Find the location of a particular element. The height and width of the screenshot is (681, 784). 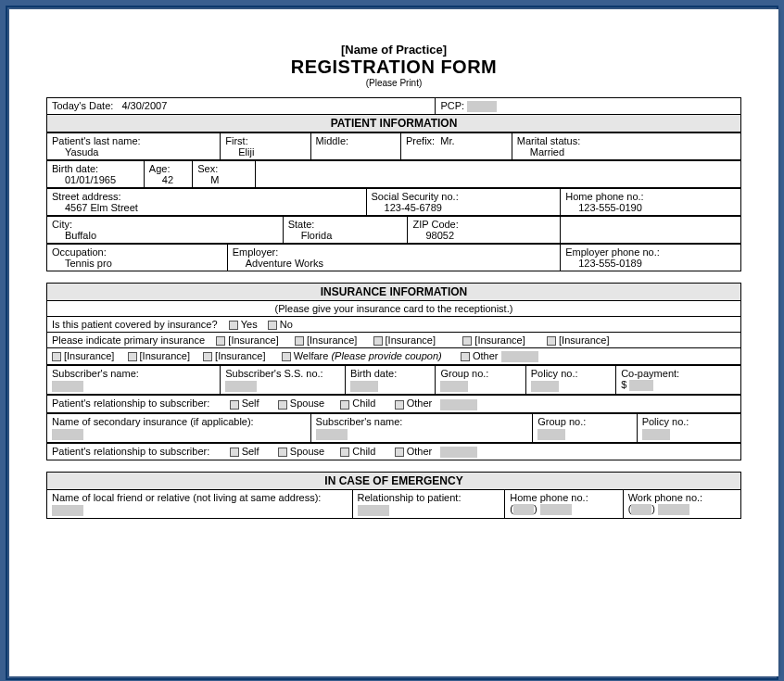

age-label: Age: is located at coordinates (169, 169).